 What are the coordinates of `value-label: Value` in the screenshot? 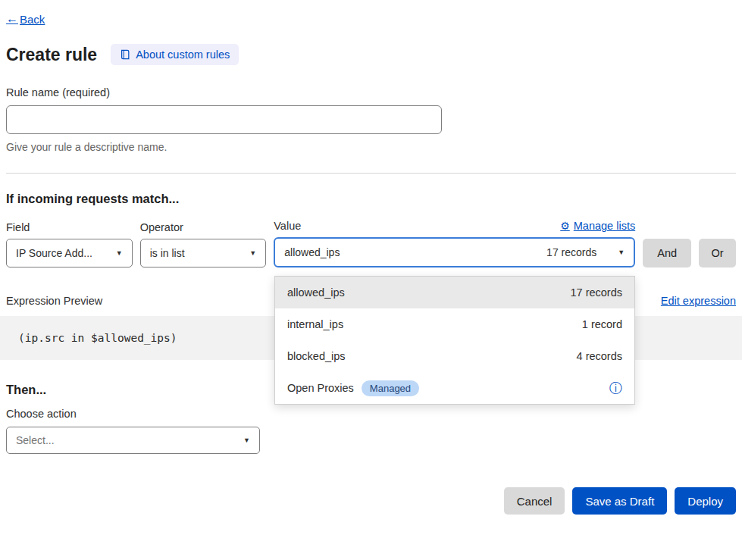 It's located at (287, 226).